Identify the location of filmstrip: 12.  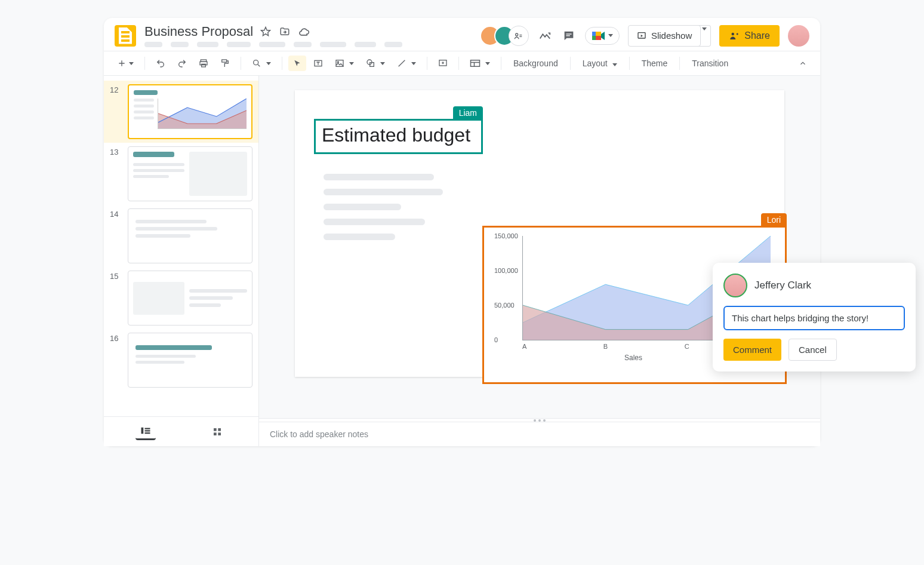
(181, 261).